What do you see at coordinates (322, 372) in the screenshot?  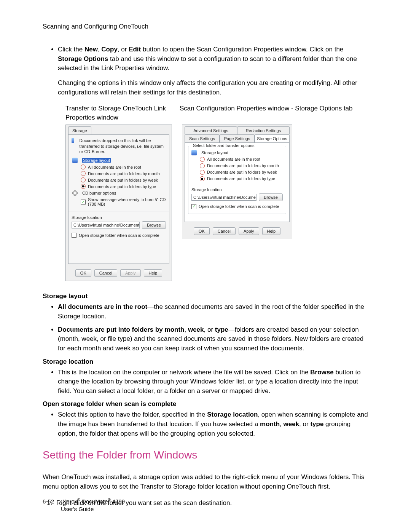 I see `bold: Browse` at bounding box center [322, 372].